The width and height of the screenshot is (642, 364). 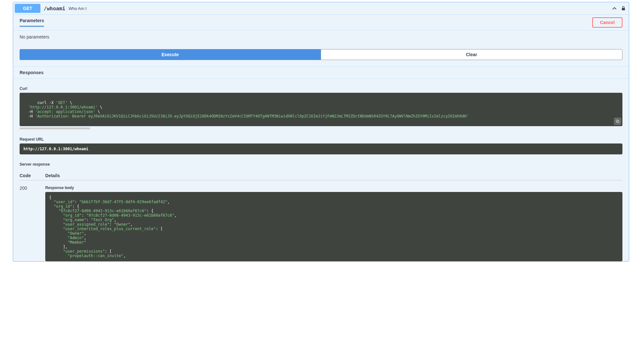 I want to click on curl-label: Curl, so click(x=321, y=89).